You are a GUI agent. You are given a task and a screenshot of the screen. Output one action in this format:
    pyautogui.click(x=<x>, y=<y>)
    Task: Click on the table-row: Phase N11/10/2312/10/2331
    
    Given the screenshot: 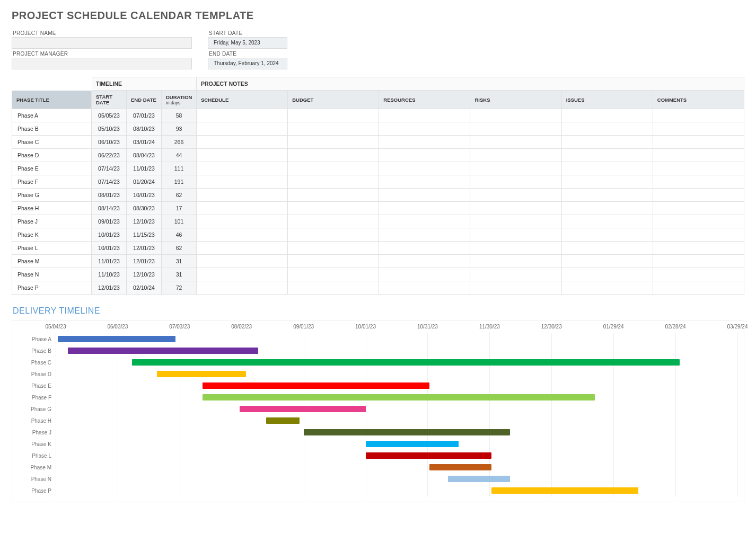 What is the action you would take?
    pyautogui.click(x=379, y=274)
    